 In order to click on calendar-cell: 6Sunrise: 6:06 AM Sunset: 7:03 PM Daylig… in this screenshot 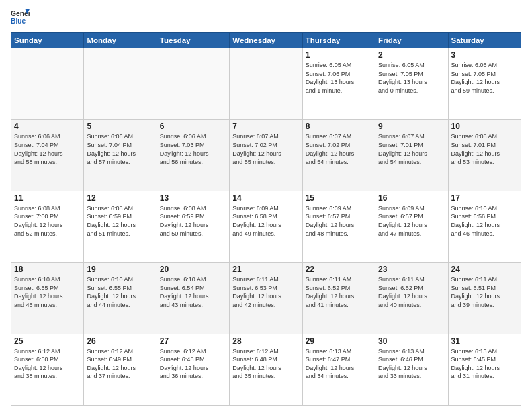, I will do `click(193, 155)`.